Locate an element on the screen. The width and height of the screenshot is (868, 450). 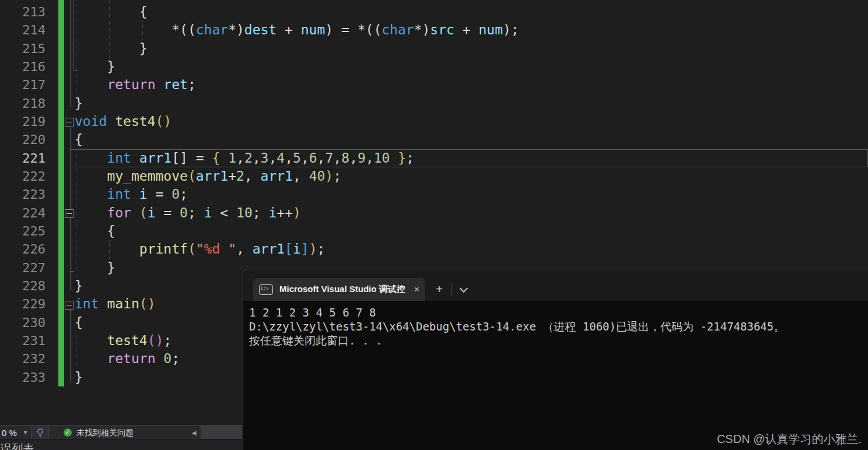
code-token: [] = is located at coordinates (191, 158).